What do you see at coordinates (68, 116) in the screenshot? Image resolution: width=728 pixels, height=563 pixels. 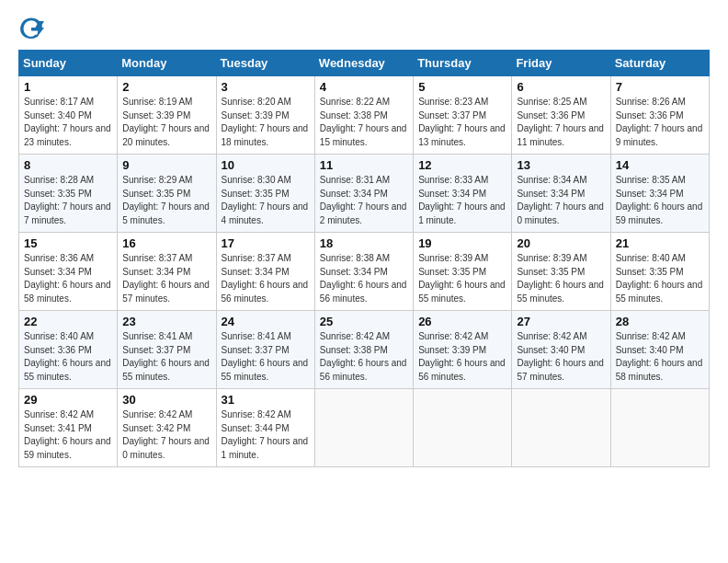 I see `day-cell: 1 Sunrise: 8:17 AM Sunset: 3:40 PM Dayli…` at bounding box center [68, 116].